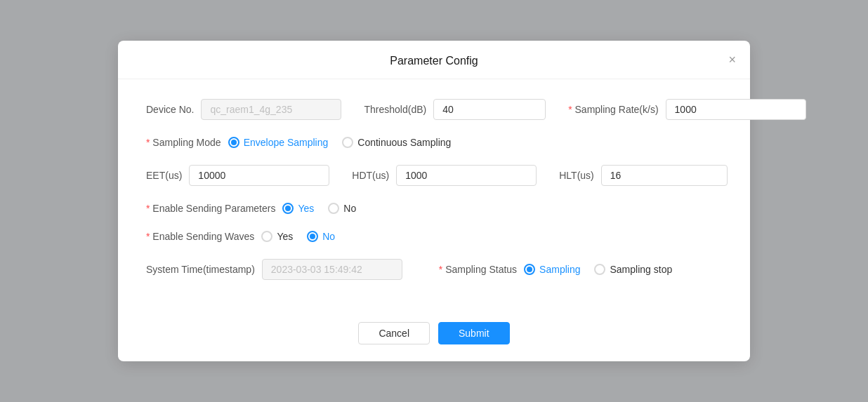  What do you see at coordinates (277, 236) in the screenshot?
I see `enable-waves-yes: Yes` at bounding box center [277, 236].